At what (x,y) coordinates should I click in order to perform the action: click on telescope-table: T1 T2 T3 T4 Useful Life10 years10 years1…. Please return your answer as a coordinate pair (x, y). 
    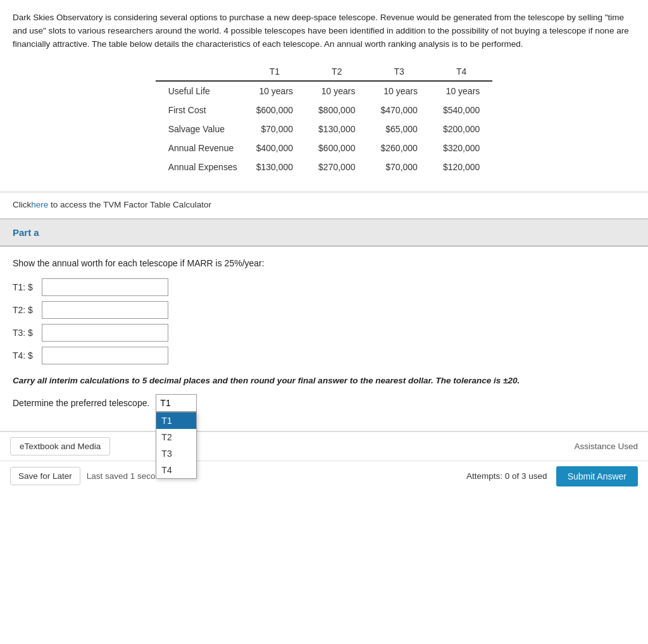
    Looking at the image, I should click on (324, 120).